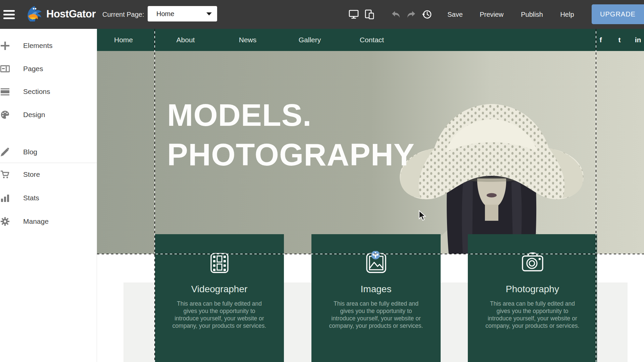 This screenshot has height=362, width=644. Describe the element at coordinates (48, 221) in the screenshot. I see `sidebar-item-manage: Manage` at that location.